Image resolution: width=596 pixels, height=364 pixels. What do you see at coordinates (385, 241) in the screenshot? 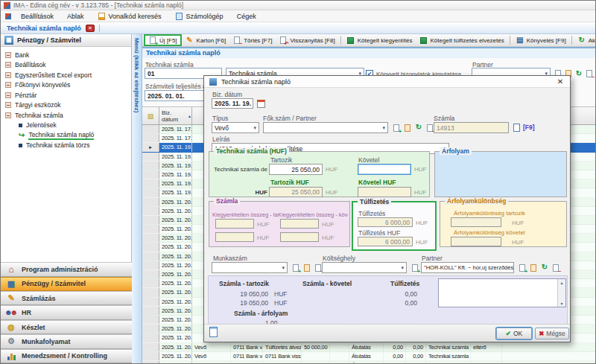
I see `tulfizetes-huf-input: 6 000,00` at bounding box center [385, 241].